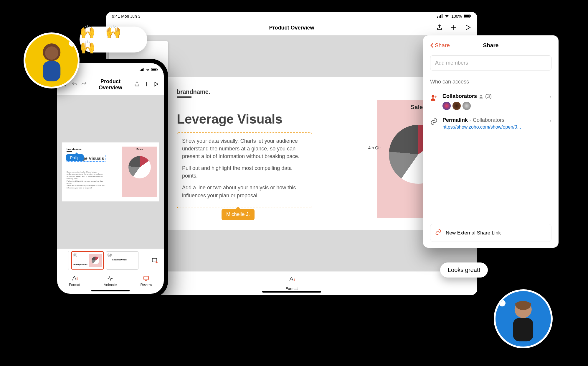 The width and height of the screenshot is (588, 366). What do you see at coordinates (460, 96) in the screenshot?
I see `collaborators-label: Collaborators` at bounding box center [460, 96].